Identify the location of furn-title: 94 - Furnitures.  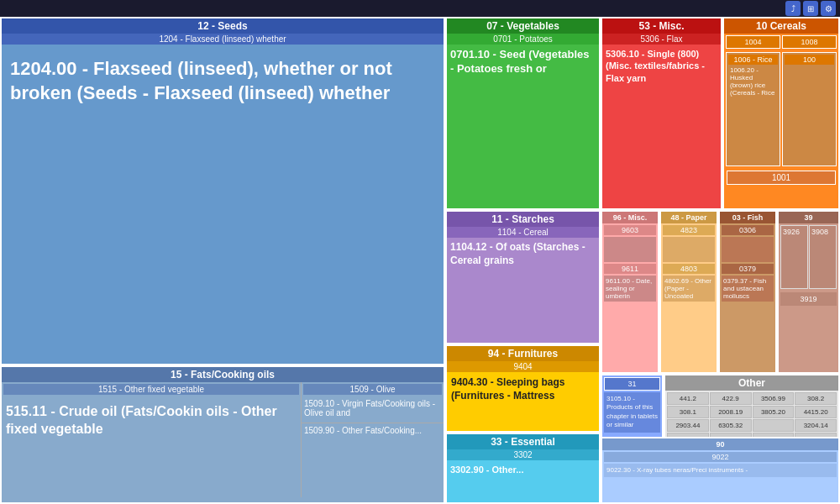
(522, 354).